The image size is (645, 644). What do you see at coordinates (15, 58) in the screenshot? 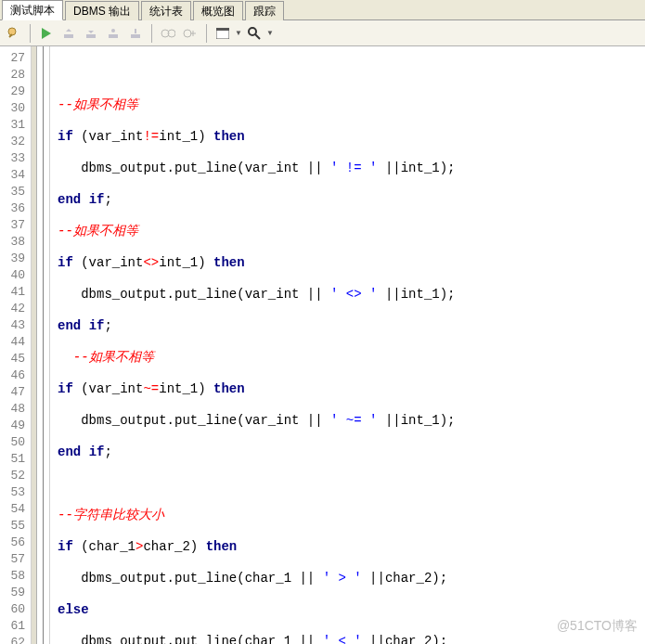
I see `line-number: 27` at bounding box center [15, 58].